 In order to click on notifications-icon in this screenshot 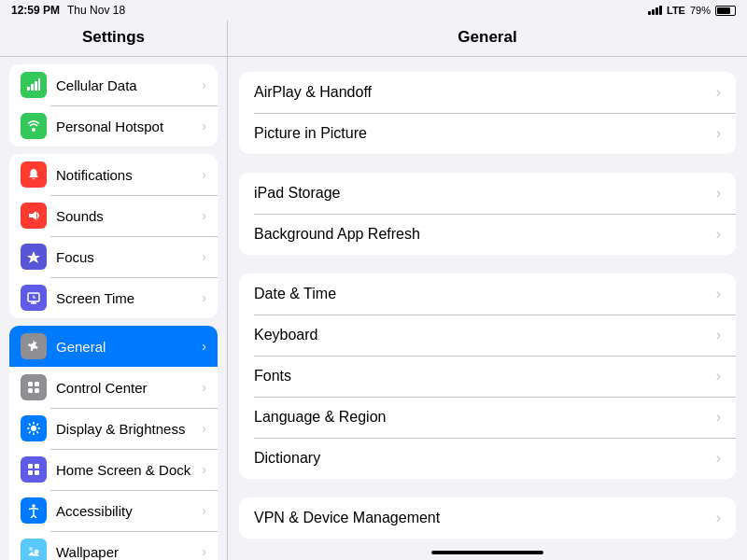, I will do `click(34, 175)`.